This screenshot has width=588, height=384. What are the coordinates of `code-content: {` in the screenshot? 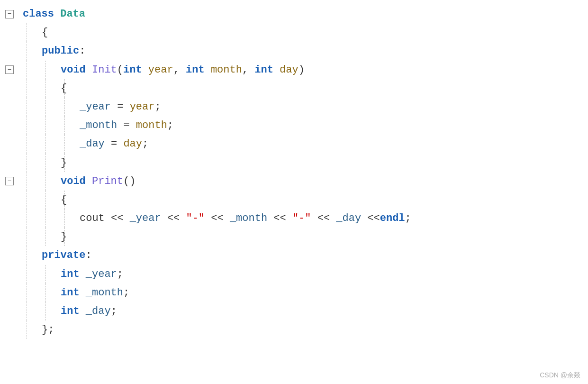 It's located at (33, 32).